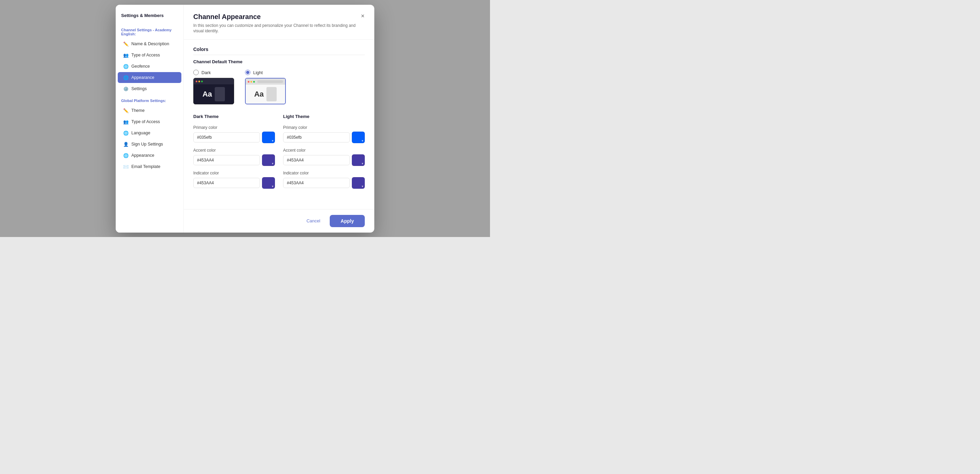 Image resolution: width=980 pixels, height=474 pixels. What do you see at coordinates (324, 134) in the screenshot?
I see `light-primary-color-row: Primary color` at bounding box center [324, 134].